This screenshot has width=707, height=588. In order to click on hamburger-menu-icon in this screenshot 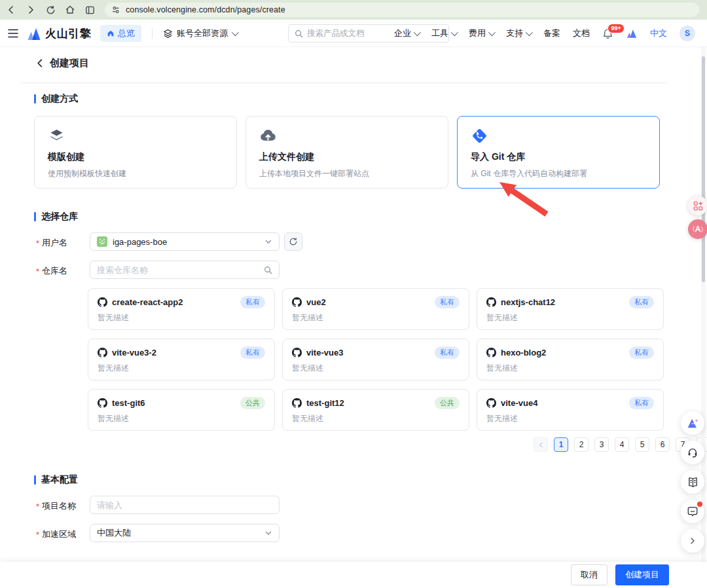, I will do `click(13, 33)`.